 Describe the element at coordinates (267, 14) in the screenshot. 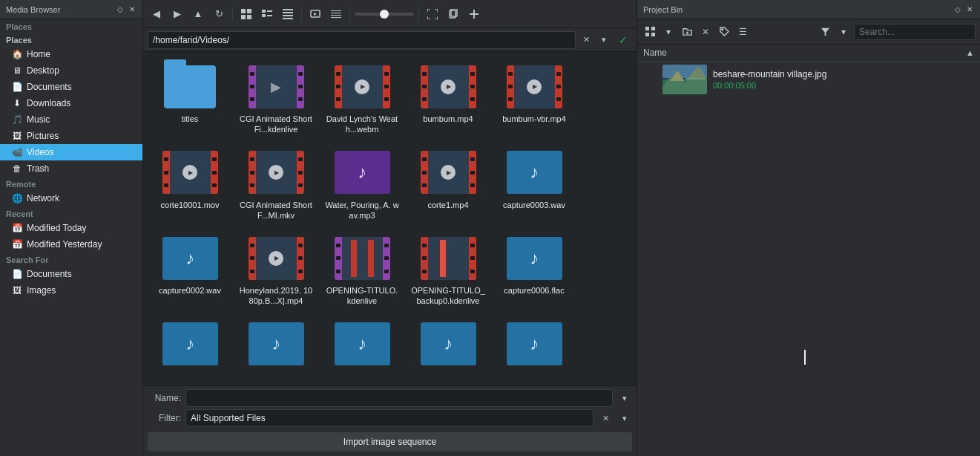

I see `view-details-button` at that location.